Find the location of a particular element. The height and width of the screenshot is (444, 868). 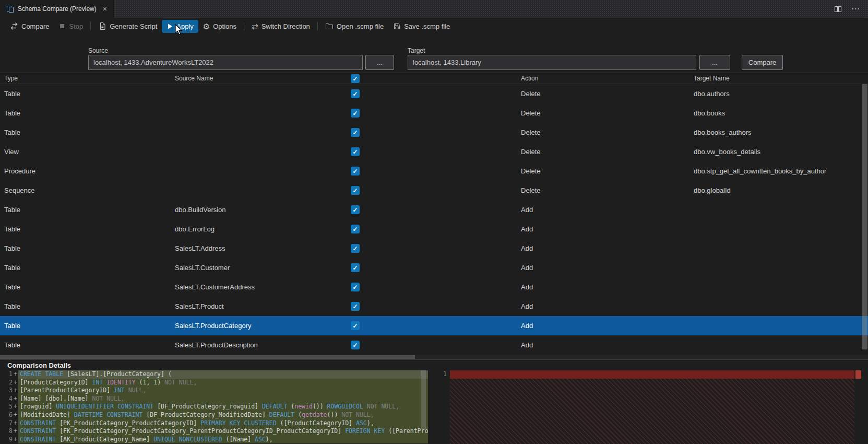

code-text: [Name] [dbo].[Name] NOT NULL, is located at coordinates (223, 399).